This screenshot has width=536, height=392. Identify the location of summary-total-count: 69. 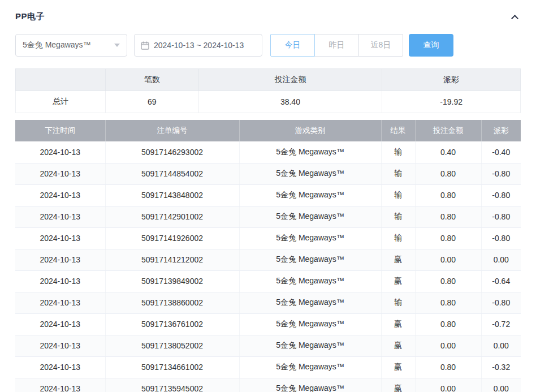
(152, 102).